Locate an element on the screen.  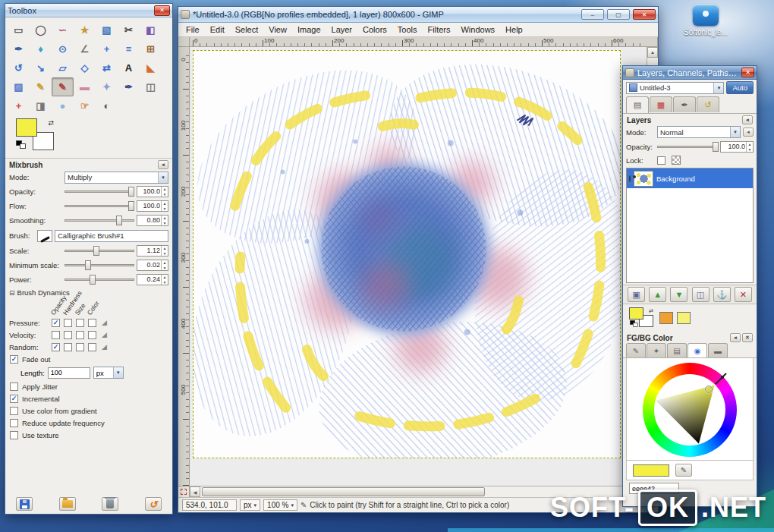
smoothing-slider is located at coordinates (99, 220).